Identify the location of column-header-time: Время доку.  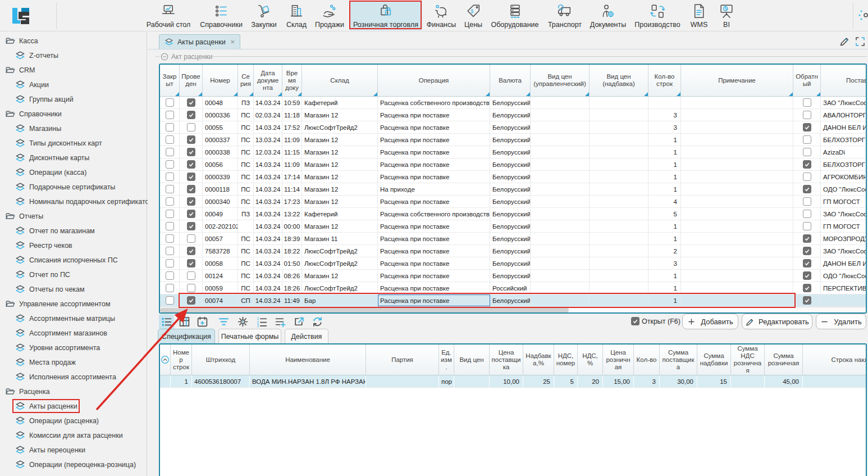
(292, 80).